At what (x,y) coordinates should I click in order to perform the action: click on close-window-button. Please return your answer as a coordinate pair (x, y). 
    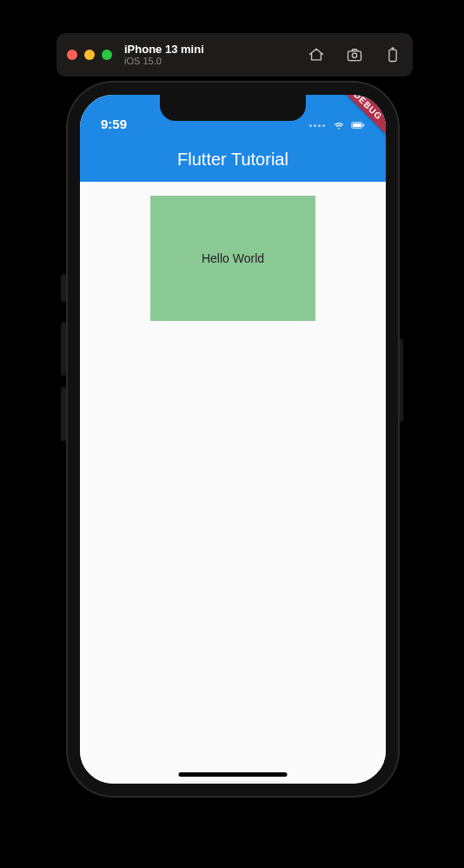
    Looking at the image, I should click on (72, 55).